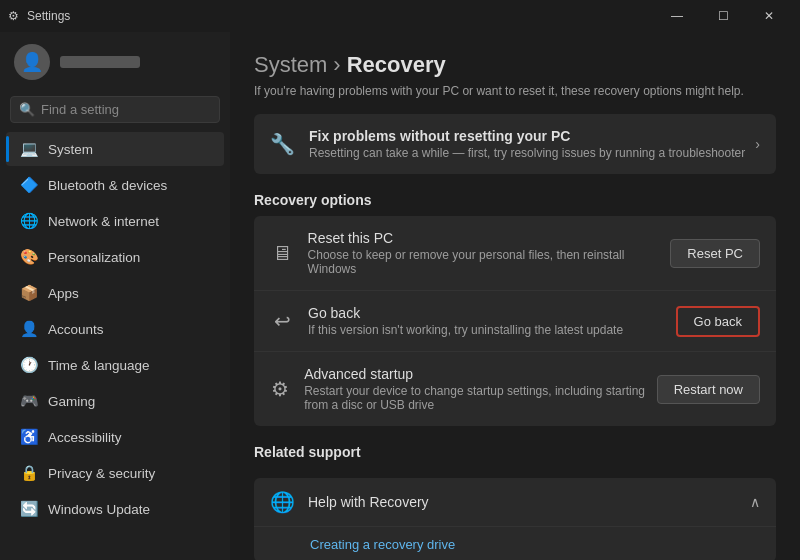 The width and height of the screenshot is (800, 560). Describe the element at coordinates (515, 91) in the screenshot. I see `page-subtitle: If you're having problems with your PC o…` at that location.